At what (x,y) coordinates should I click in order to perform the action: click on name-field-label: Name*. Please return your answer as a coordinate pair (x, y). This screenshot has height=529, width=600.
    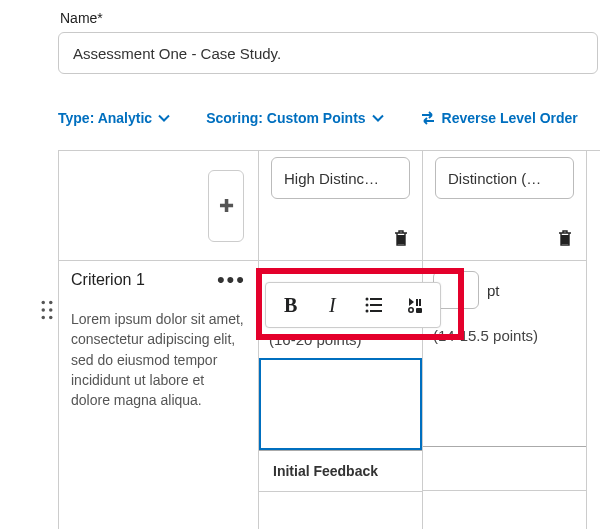
    Looking at the image, I should click on (329, 18).